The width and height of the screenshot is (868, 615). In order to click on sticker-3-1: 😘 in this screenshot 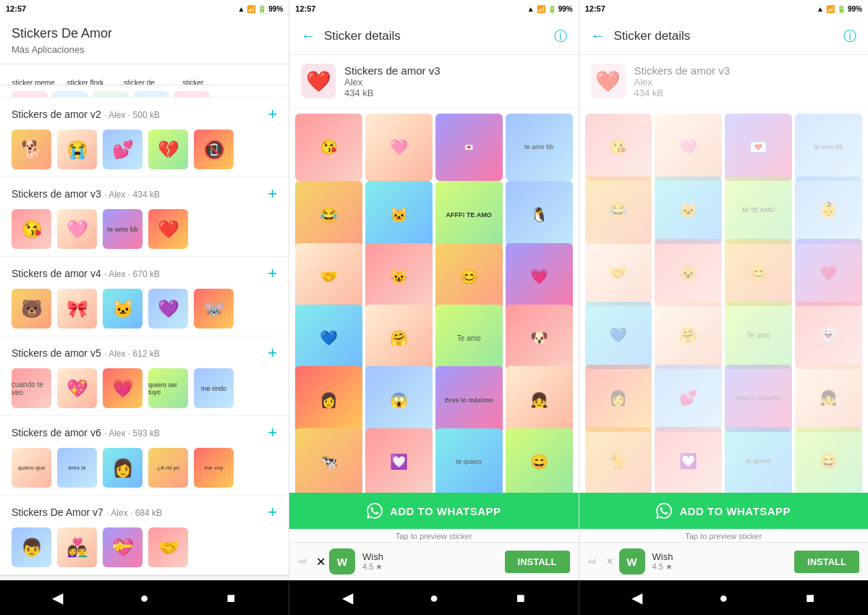, I will do `click(619, 148)`.